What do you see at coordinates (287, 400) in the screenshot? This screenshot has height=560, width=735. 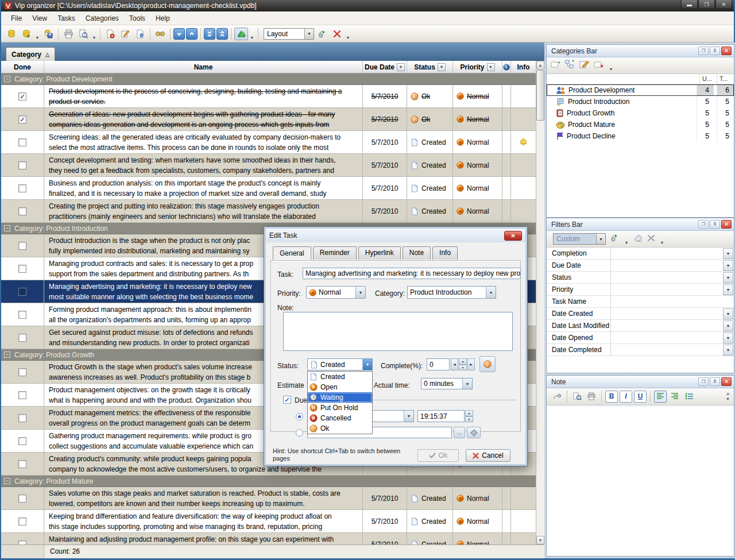 I see `due-date-checkbox: ✓` at bounding box center [287, 400].